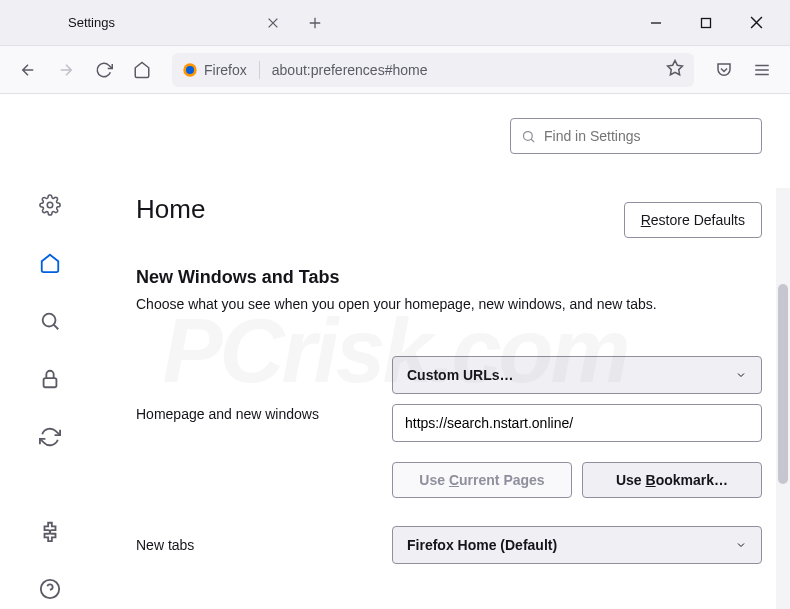  I want to click on sidebar-item-extensions, so click(50, 531).